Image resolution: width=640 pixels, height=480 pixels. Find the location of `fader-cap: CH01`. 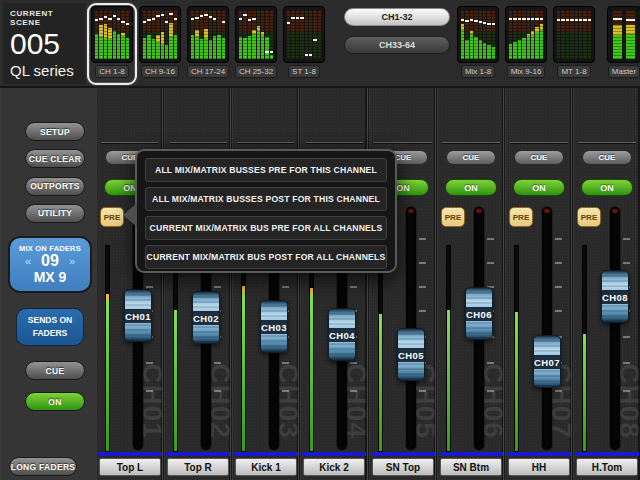

fader-cap: CH01 is located at coordinates (138, 316).